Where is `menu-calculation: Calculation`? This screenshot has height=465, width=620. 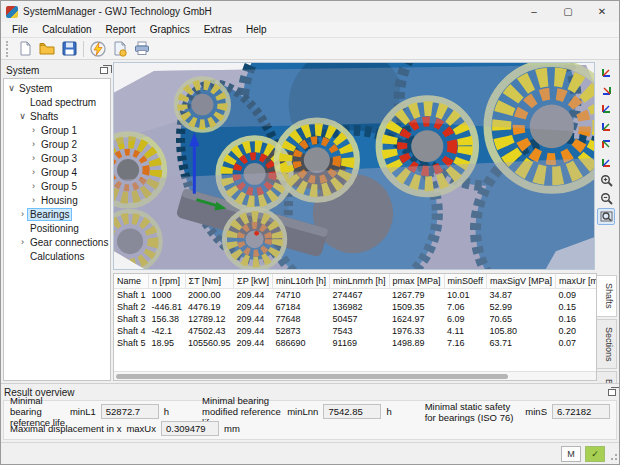 menu-calculation: Calculation is located at coordinates (66, 30).